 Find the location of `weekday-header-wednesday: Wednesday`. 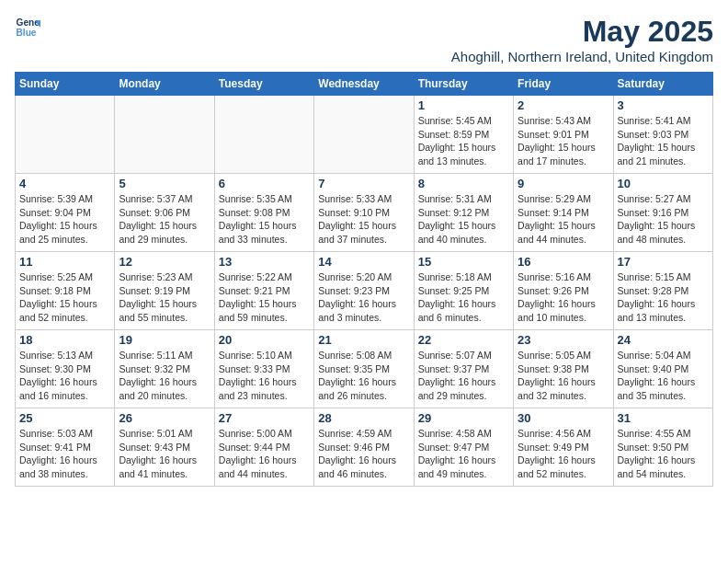

weekday-header-wednesday: Wednesday is located at coordinates (364, 85).